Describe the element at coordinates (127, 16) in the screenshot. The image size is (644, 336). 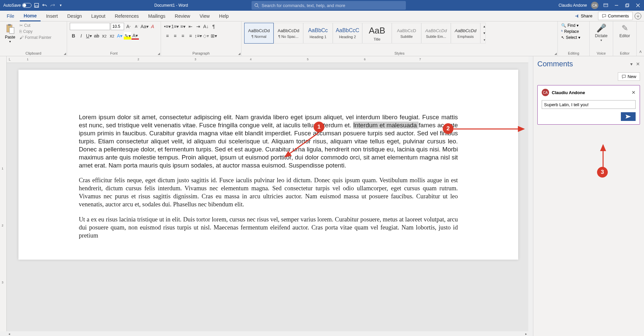
I see `tab-references: References` at that location.